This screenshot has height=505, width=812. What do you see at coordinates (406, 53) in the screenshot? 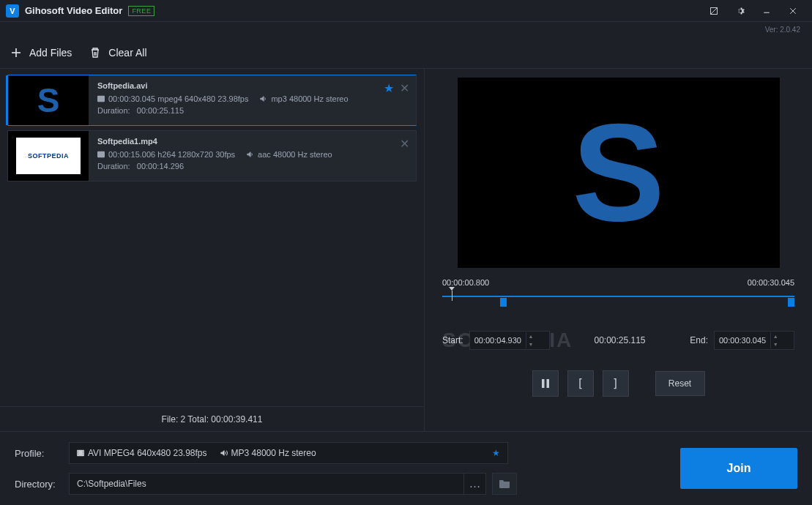
I see `toolbar: Add Files Clear All` at bounding box center [406, 53].